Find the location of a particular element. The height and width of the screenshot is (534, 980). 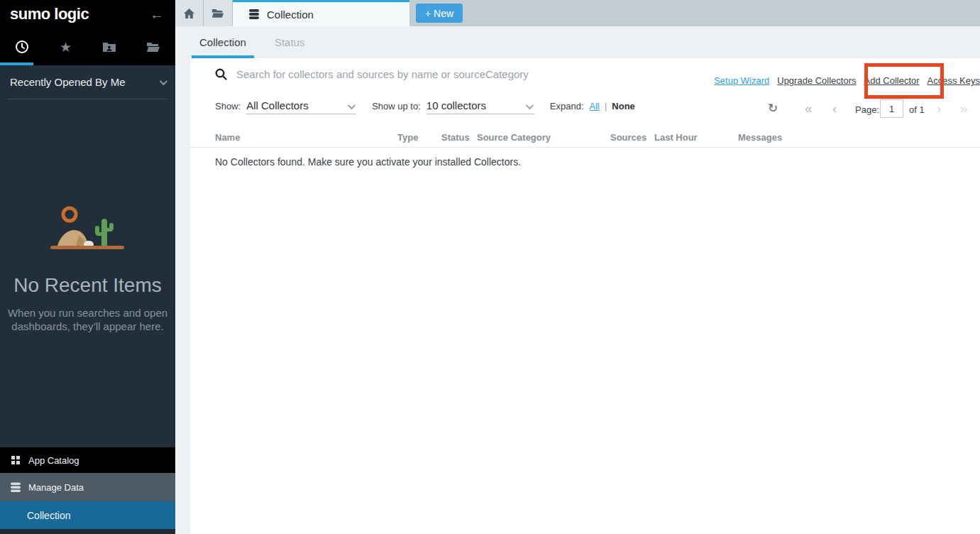

star-icon: ★ is located at coordinates (65, 47).